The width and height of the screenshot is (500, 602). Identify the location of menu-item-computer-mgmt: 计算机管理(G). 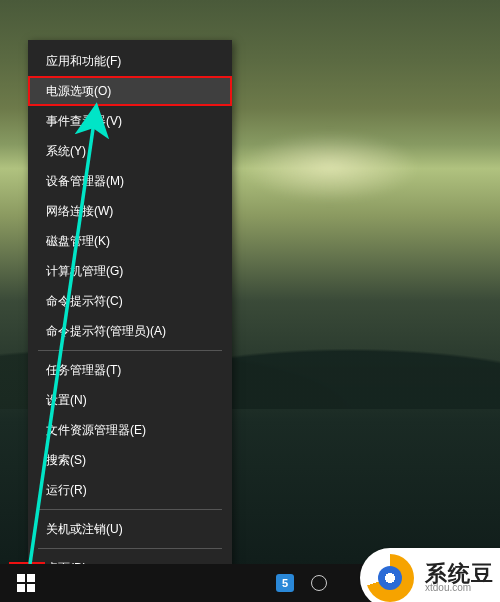
(130, 271).